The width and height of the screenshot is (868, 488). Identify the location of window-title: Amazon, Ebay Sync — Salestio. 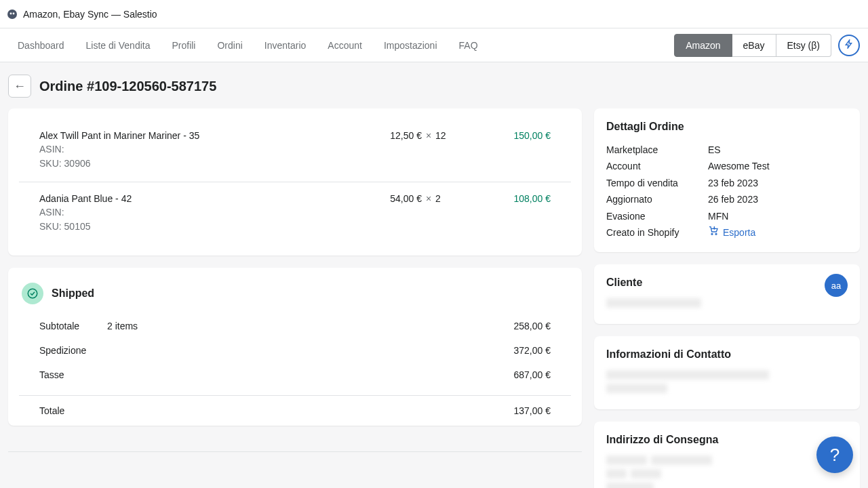
(90, 14).